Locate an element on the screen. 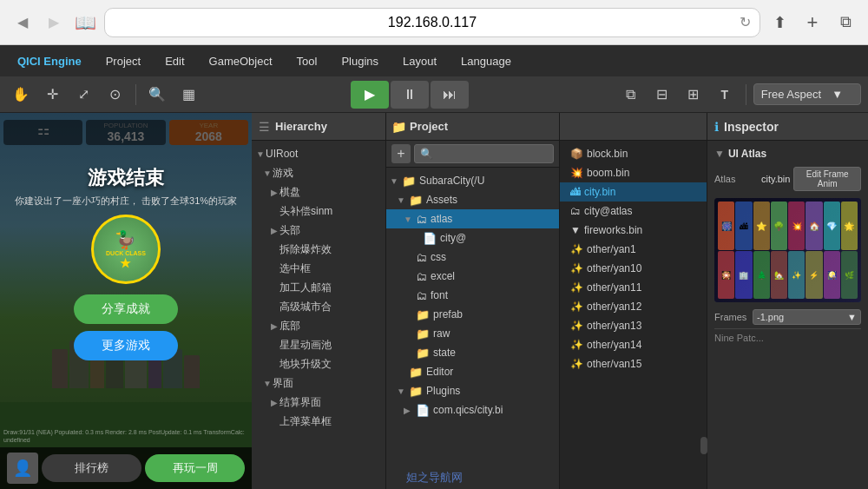  menu-tool: Tool is located at coordinates (307, 61).